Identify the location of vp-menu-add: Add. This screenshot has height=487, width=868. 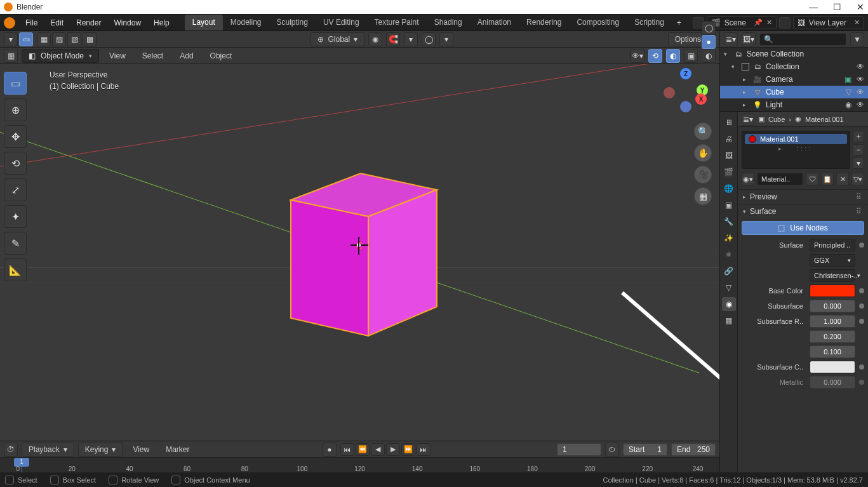
(187, 56).